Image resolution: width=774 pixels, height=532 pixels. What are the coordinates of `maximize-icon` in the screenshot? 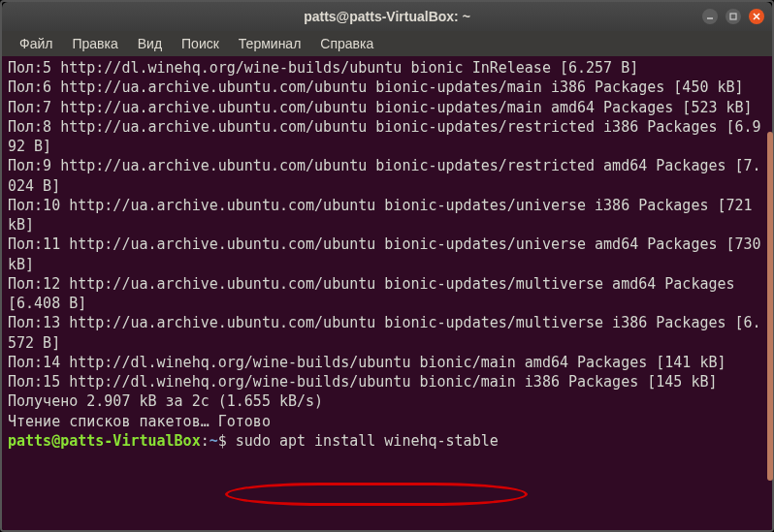 It's located at (733, 16).